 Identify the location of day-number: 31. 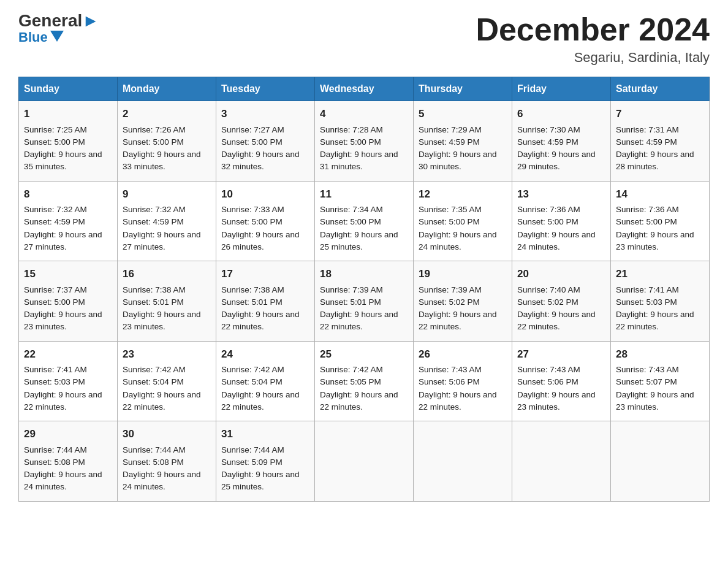
(265, 434).